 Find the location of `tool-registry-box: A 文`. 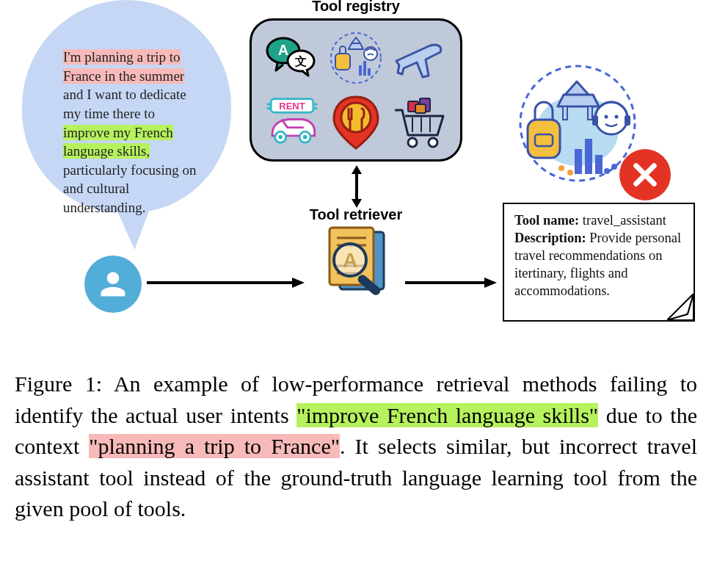

tool-registry-box: A 文 is located at coordinates (356, 90).